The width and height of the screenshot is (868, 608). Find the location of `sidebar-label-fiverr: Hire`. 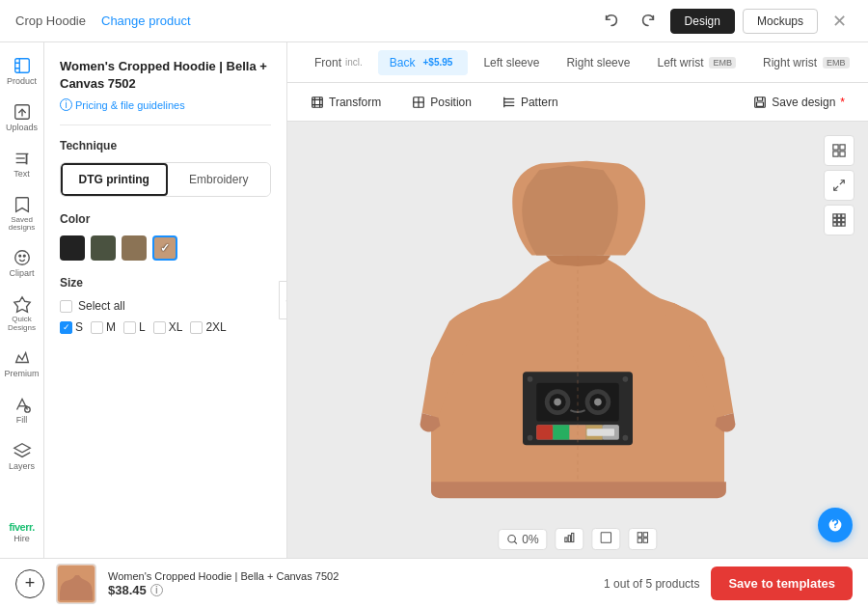

sidebar-label-fiverr: Hire is located at coordinates (21, 539).